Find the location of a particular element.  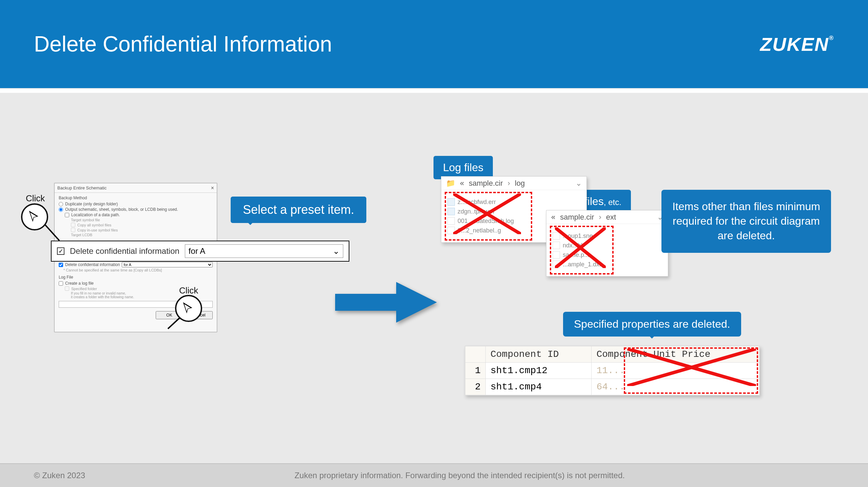

row-index: 2 is located at coordinates (476, 387).